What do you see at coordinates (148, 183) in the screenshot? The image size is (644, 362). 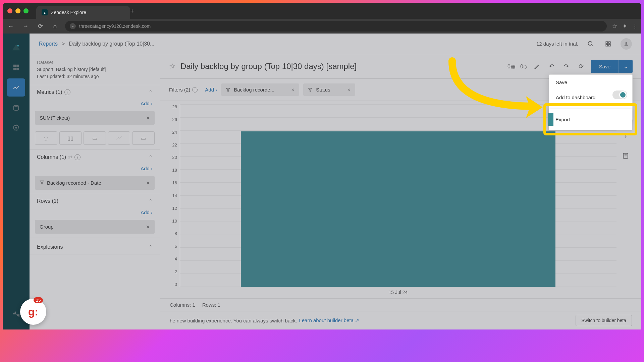 I see `remove-column-icon: ✕` at bounding box center [148, 183].